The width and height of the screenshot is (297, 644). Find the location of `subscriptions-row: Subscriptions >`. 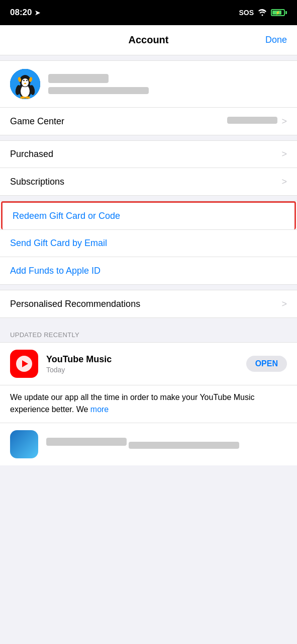

subscriptions-row: Subscriptions > is located at coordinates (149, 182).